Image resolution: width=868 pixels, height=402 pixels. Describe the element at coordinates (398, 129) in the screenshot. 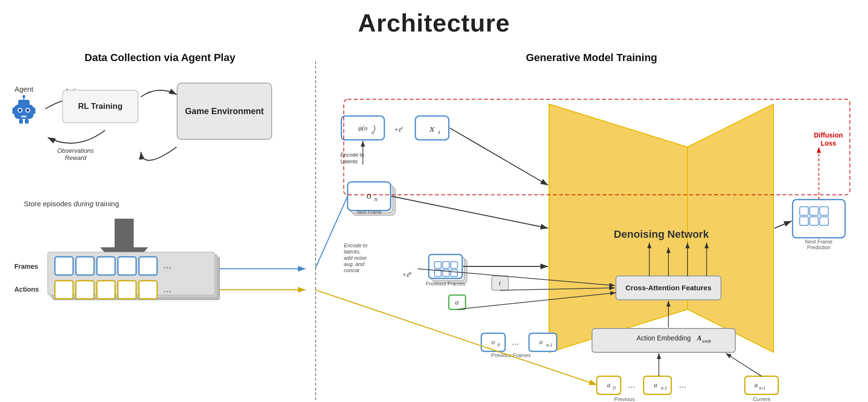

I see `svg-text: +ε` at that location.